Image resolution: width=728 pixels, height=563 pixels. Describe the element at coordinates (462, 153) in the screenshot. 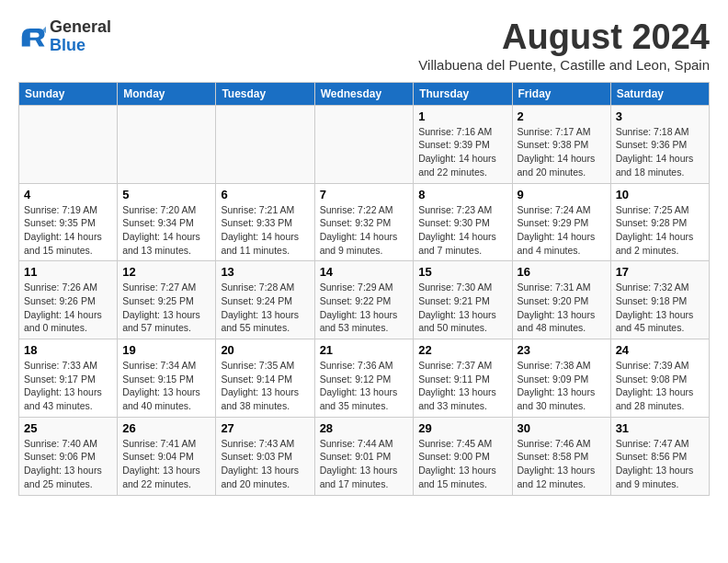

I see `day-info: Sunrise: 7:16 AMSunset: 9:39 PMDaylight:…` at that location.